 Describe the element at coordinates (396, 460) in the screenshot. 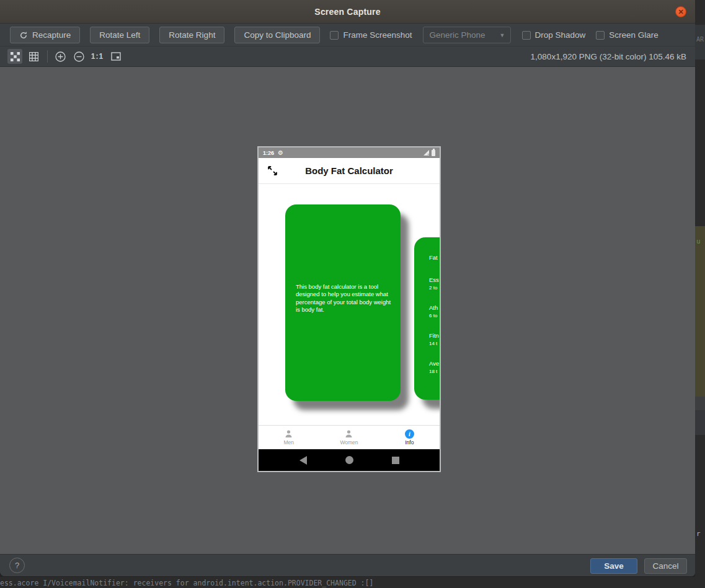

I see `android-recents-icon` at that location.